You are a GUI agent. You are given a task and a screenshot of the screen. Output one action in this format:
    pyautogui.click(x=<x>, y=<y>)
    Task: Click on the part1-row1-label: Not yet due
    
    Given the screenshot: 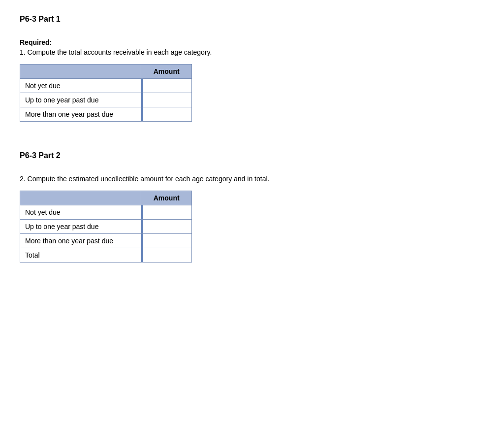 What is the action you would take?
    pyautogui.click(x=81, y=86)
    